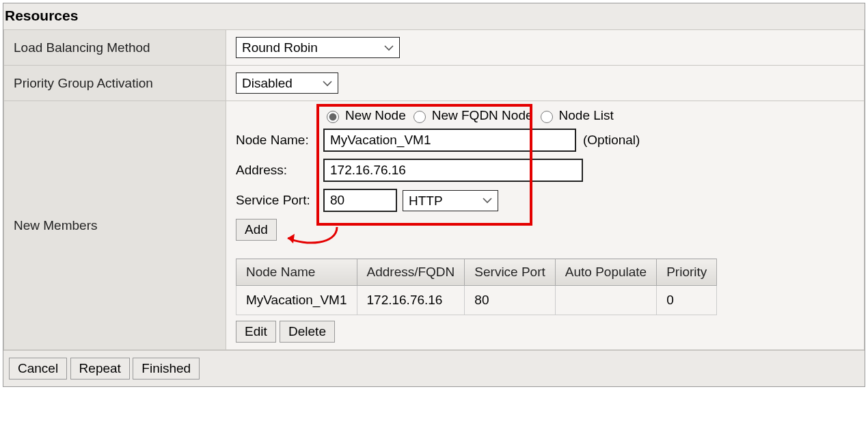 The width and height of the screenshot is (868, 426). I want to click on radio-node-list, so click(547, 117).